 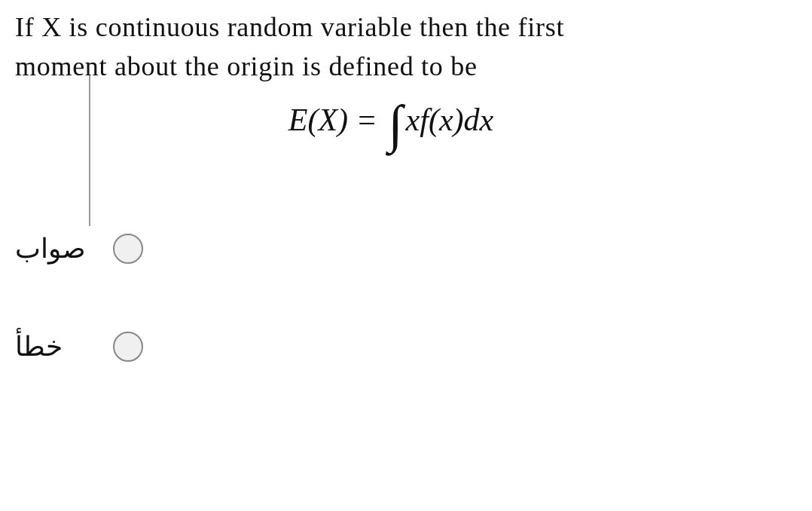 What do you see at coordinates (395, 124) in the screenshot?
I see `integral-symbol: ∫` at bounding box center [395, 124].